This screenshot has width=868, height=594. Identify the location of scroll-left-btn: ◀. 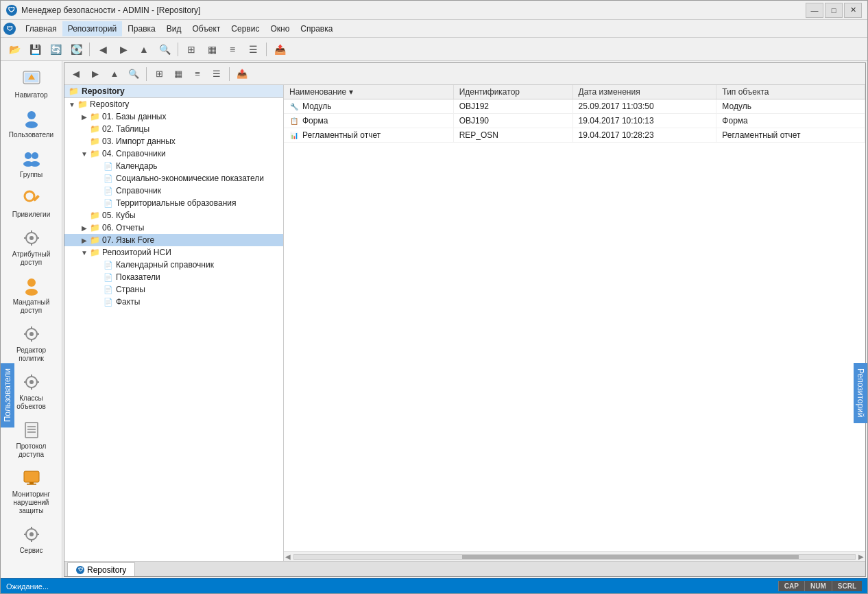
(288, 557).